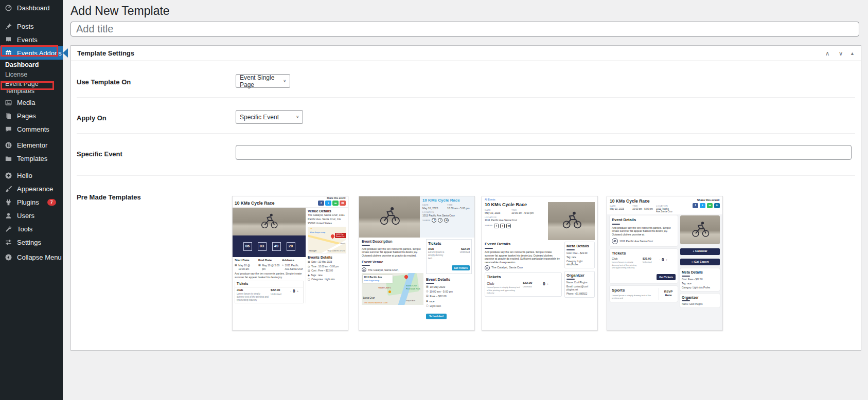  Describe the element at coordinates (579, 269) in the screenshot. I see `template3-right-column: Meta Details Cost: Free – $22.00 Tag: ra…` at that location.